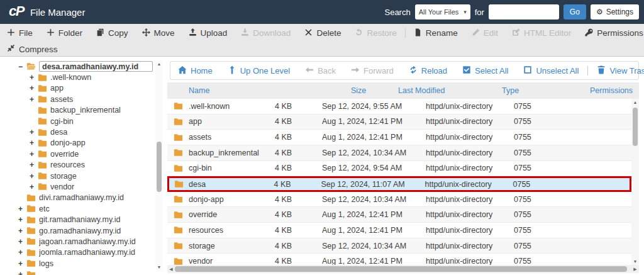  I want to click on file-name: assets, so click(231, 137).